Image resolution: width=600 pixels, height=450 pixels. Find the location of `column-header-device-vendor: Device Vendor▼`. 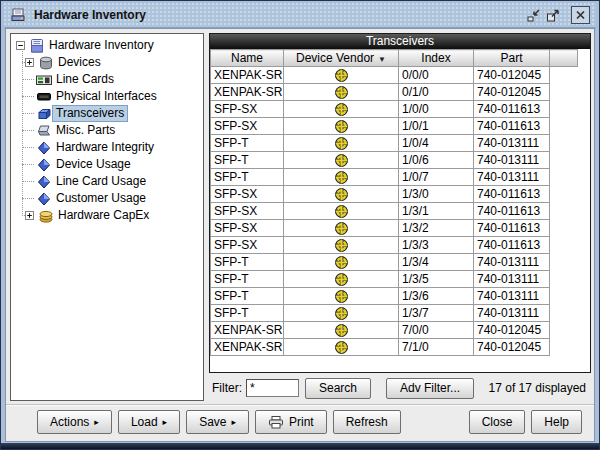

column-header-device-vendor: Device Vendor▼ is located at coordinates (342, 58).